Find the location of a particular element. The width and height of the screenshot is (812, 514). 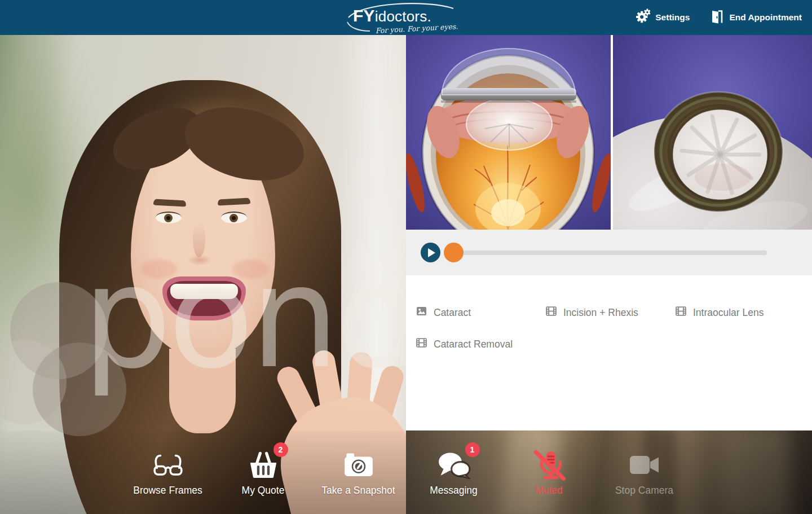

basket-icon: 2 is located at coordinates (263, 465).